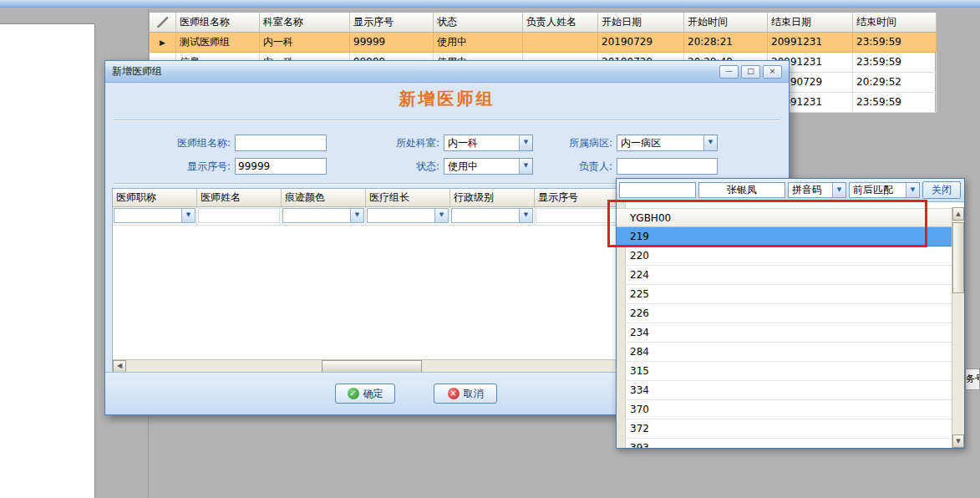 This screenshot has width=980, height=498. Describe the element at coordinates (281, 166) in the screenshot. I see `display-order-input` at that location.